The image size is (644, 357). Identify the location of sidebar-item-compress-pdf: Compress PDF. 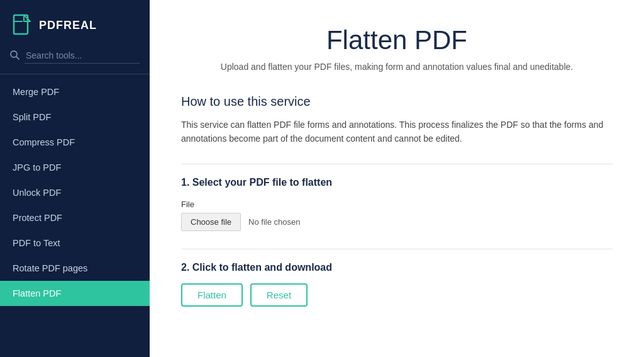
(75, 142).